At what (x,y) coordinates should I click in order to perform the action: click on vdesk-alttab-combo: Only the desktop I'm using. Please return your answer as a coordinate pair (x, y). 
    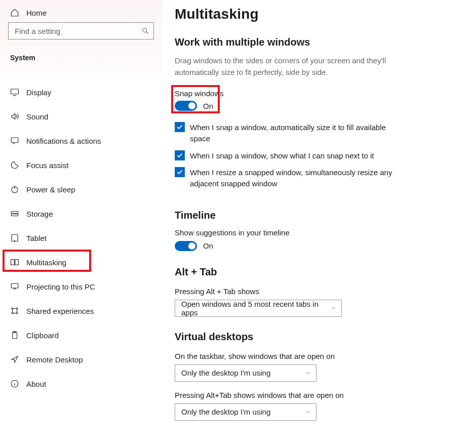
    Looking at the image, I should click on (246, 412).